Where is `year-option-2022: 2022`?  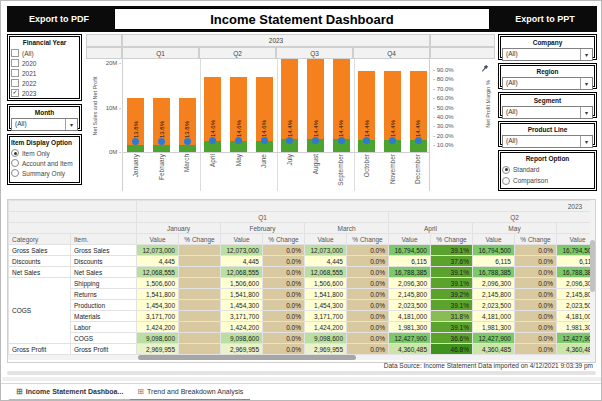 year-option-2022: 2022 is located at coordinates (44, 83).